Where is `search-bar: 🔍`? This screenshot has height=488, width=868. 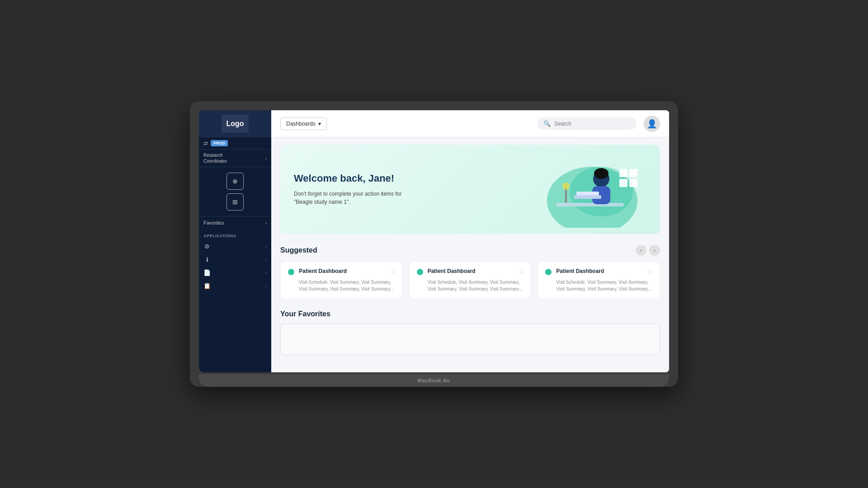
search-bar: 🔍 is located at coordinates (587, 124).